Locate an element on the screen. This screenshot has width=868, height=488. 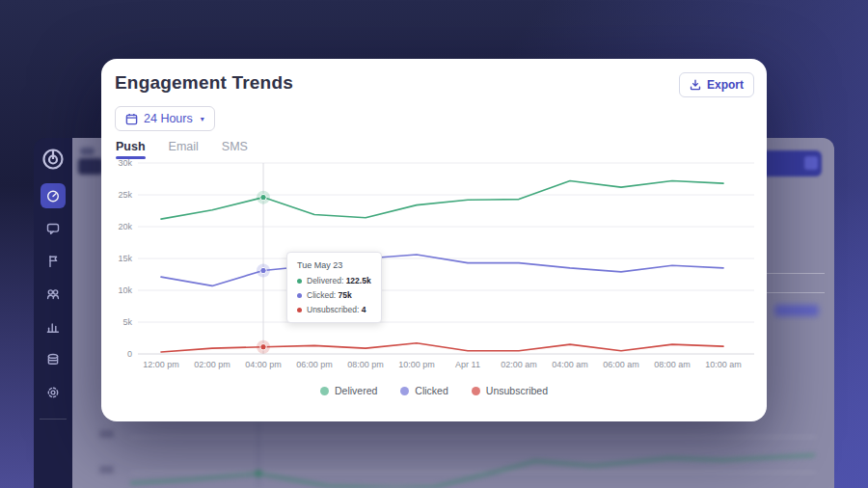
export-button: Export is located at coordinates (717, 85).